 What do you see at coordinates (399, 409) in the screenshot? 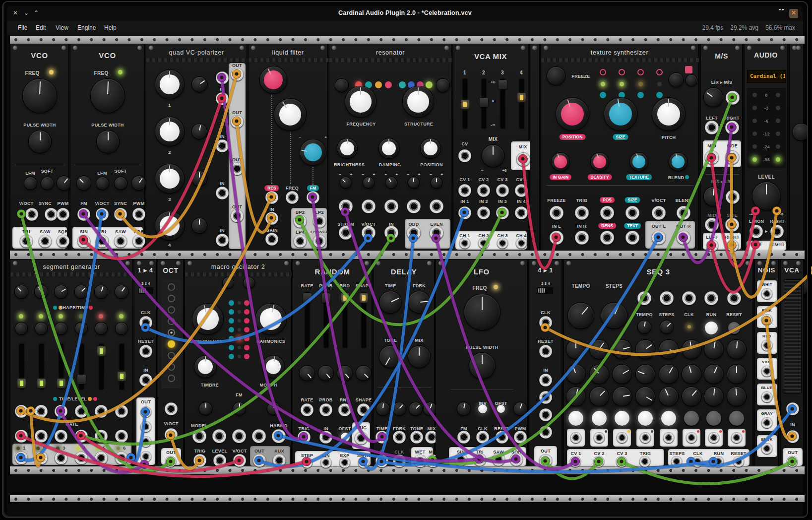
I see `delay-fdbk-attn` at bounding box center [399, 409].